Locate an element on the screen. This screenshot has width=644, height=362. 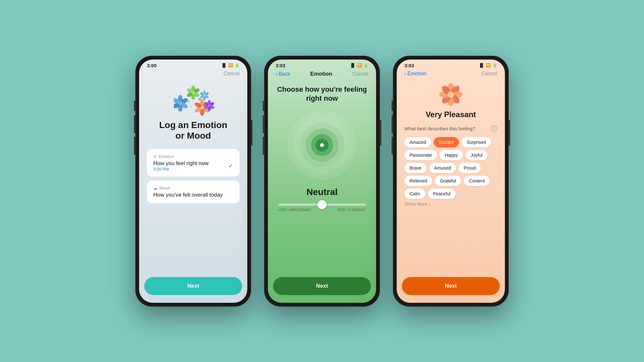
nav-bar-3: ‹ Emotion Cancel is located at coordinates (451, 74).